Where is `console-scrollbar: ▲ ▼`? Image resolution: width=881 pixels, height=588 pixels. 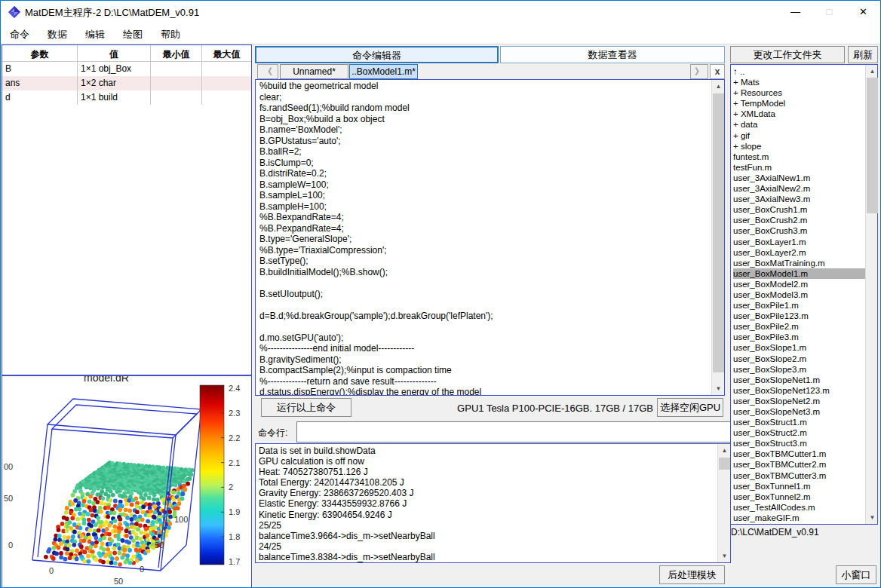
console-scrollbar: ▲ ▼ is located at coordinates (724, 504).